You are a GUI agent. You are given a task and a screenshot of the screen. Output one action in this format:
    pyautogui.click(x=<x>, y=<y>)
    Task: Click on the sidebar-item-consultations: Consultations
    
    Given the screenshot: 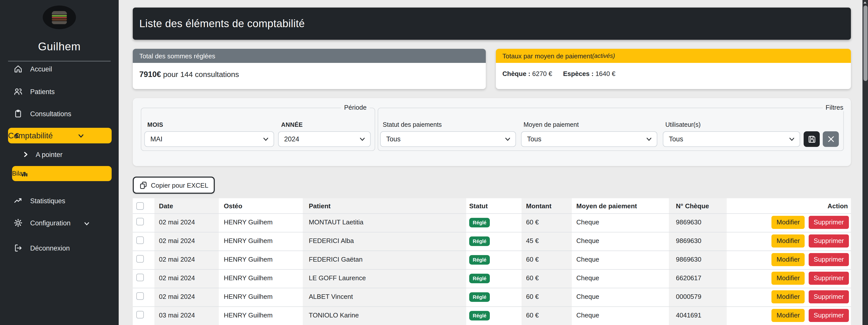 What is the action you would take?
    pyautogui.click(x=59, y=114)
    